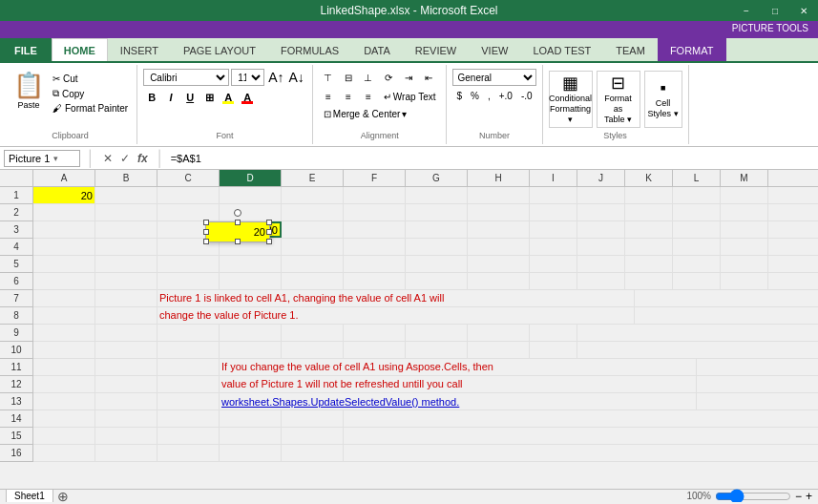 The image size is (818, 504). Describe the element at coordinates (506, 95) in the screenshot. I see `dec-increase-button: +.0` at that location.